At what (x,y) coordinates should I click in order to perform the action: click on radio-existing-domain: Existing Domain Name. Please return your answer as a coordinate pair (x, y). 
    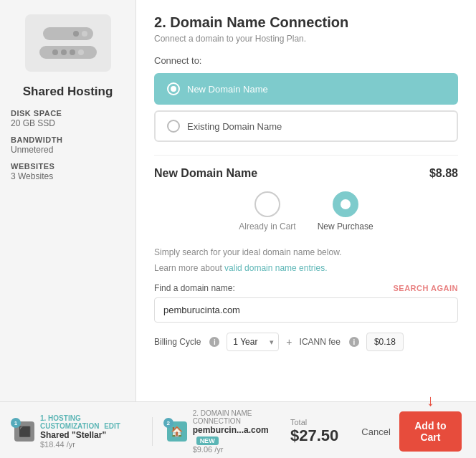
    Looking at the image, I should click on (306, 126).